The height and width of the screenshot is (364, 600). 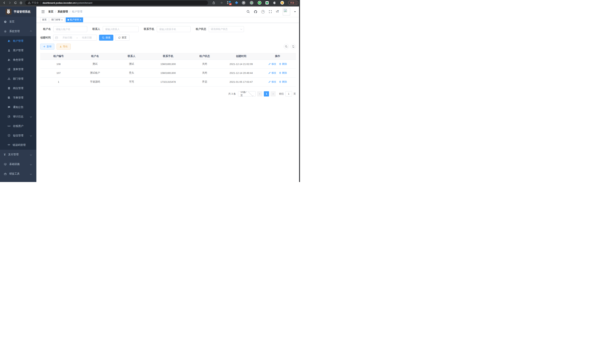 I want to click on app-title: 芋道管理系统, so click(x=22, y=12).